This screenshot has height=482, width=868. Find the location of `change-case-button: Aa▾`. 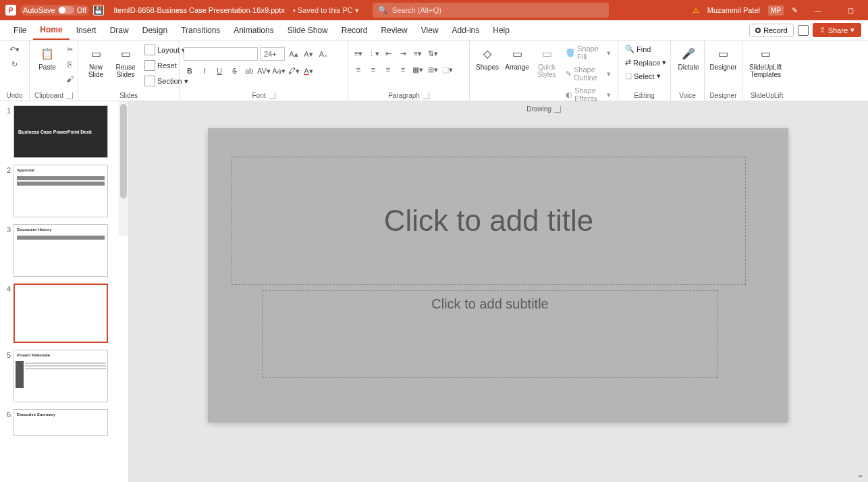

change-case-button: Aa▾ is located at coordinates (279, 71).